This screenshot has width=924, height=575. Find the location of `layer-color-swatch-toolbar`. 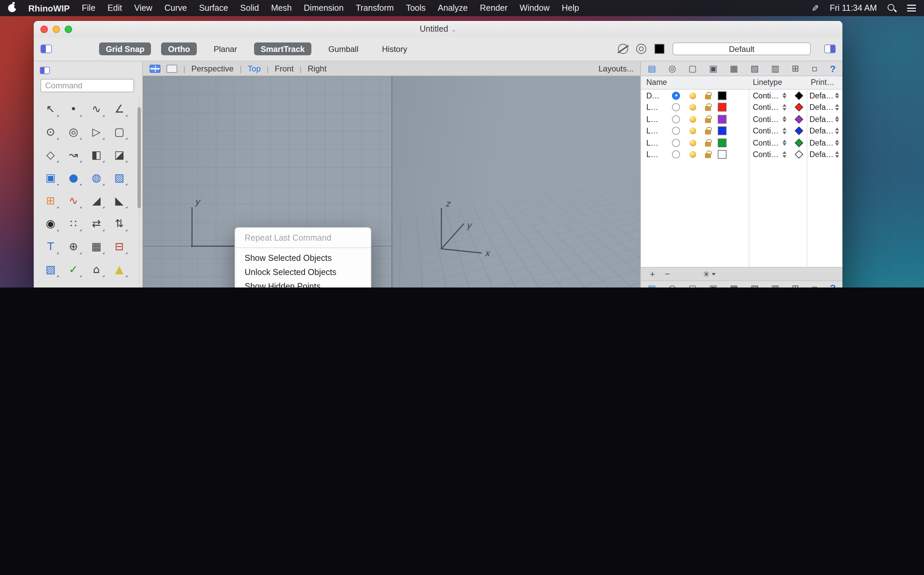

layer-color-swatch-toolbar is located at coordinates (659, 49).